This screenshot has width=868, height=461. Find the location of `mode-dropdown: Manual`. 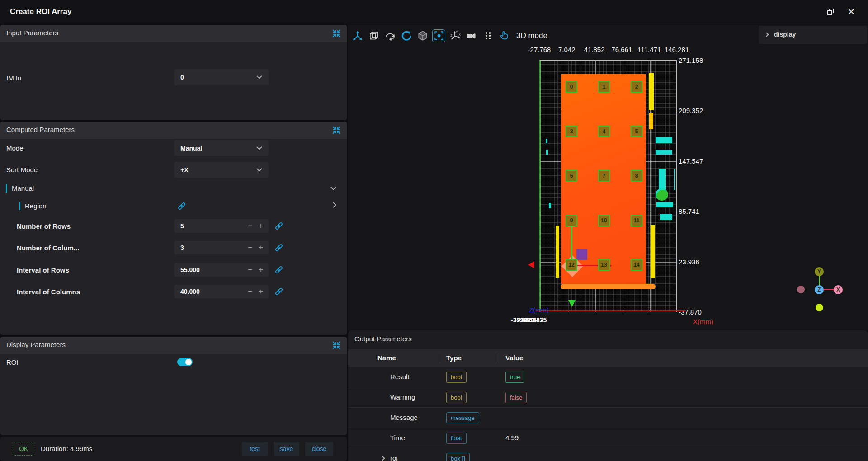

mode-dropdown: Manual is located at coordinates (222, 148).